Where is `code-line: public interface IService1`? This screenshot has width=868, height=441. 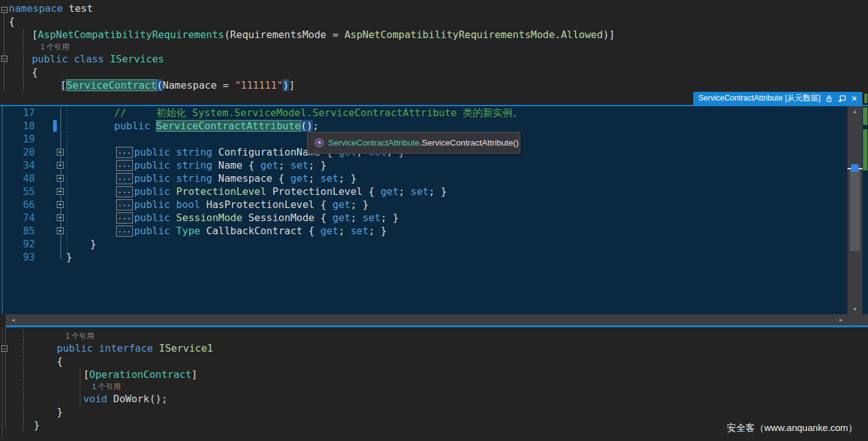 code-line: public interface IService1 is located at coordinates (434, 349).